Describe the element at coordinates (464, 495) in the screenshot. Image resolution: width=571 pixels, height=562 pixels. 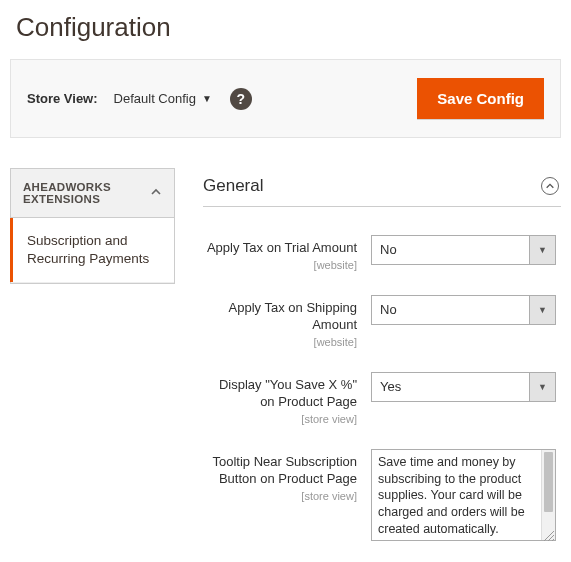
I see `textarea-tooltip-subscription: Save time and money by subscribing to th…` at that location.